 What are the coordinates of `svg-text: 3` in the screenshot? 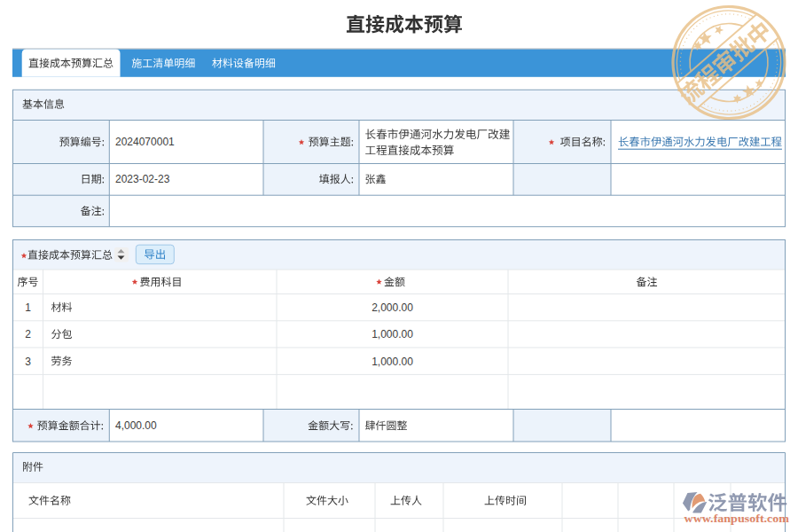 It's located at (28, 362).